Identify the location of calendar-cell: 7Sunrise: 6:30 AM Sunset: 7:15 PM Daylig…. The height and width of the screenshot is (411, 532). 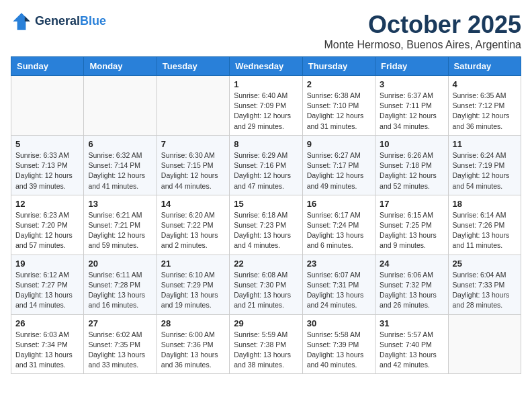
(193, 165).